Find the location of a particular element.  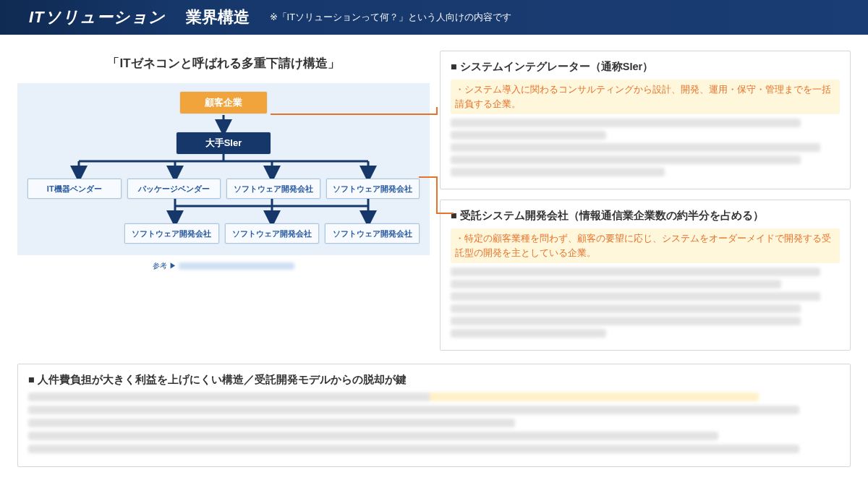

node-tier3-1: ソフトウェア開発会社 is located at coordinates (272, 234).